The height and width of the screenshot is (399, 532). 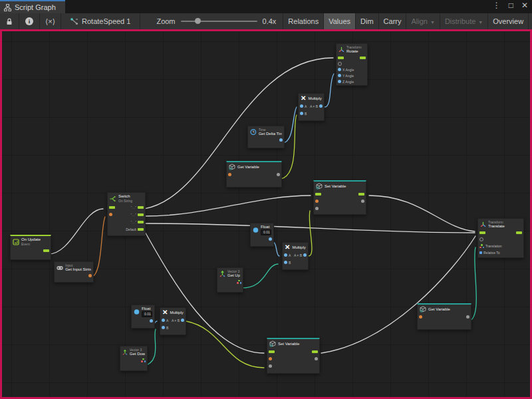 I want to click on wire-float-multiply-to-rotate, so click(x=329, y=90).